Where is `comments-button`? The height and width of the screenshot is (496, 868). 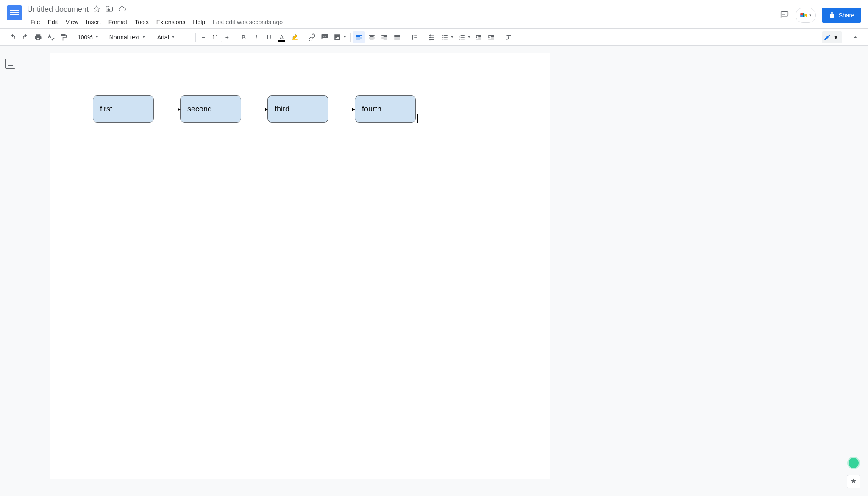 comments-button is located at coordinates (785, 15).